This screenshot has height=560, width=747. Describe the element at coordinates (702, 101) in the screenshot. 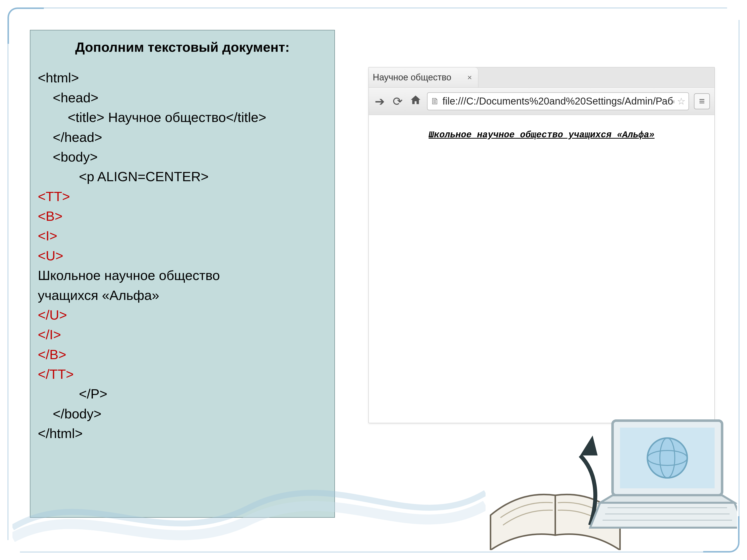

I see `menu-button: ≡` at that location.